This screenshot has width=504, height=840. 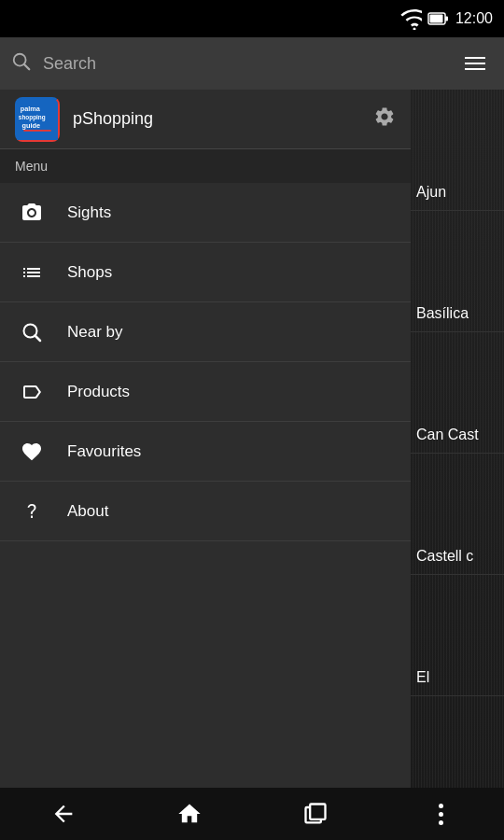 I want to click on menu-item-about: About, so click(x=205, y=511).